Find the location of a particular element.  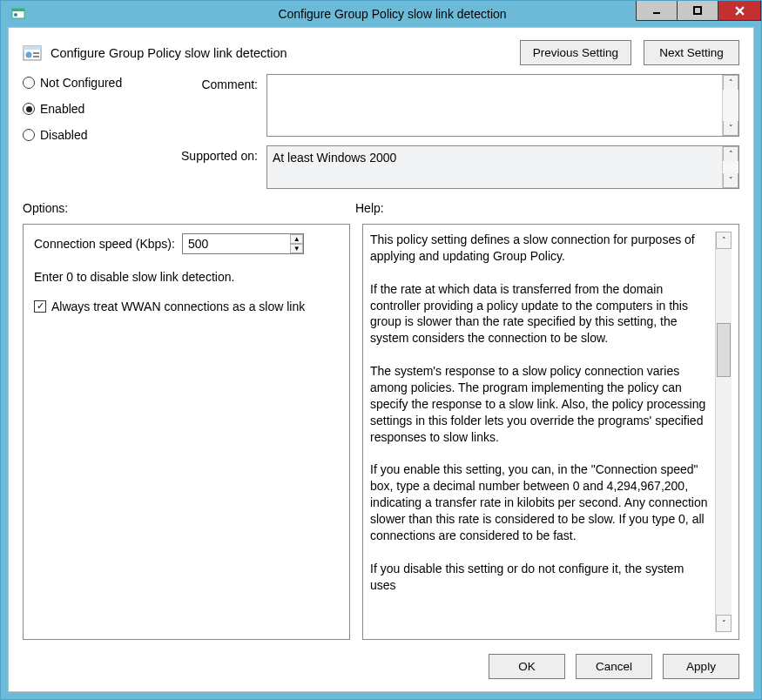

checkbox-icon is located at coordinates (40, 306).